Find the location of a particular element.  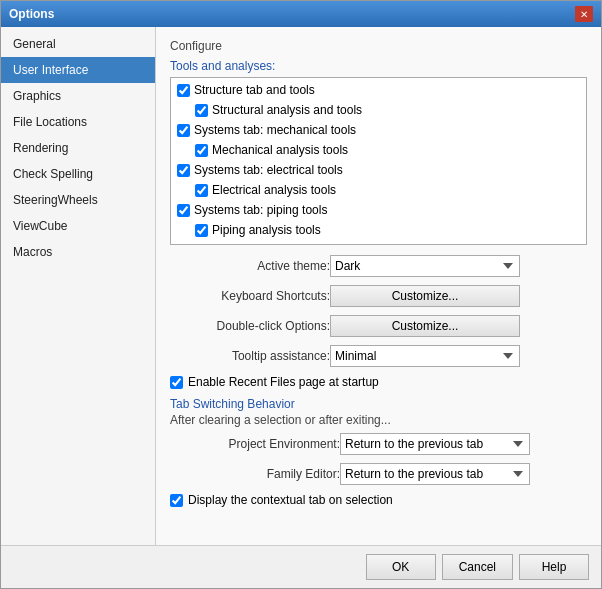

sidebar-item-check-spelling: Check Spelling is located at coordinates (78, 174).